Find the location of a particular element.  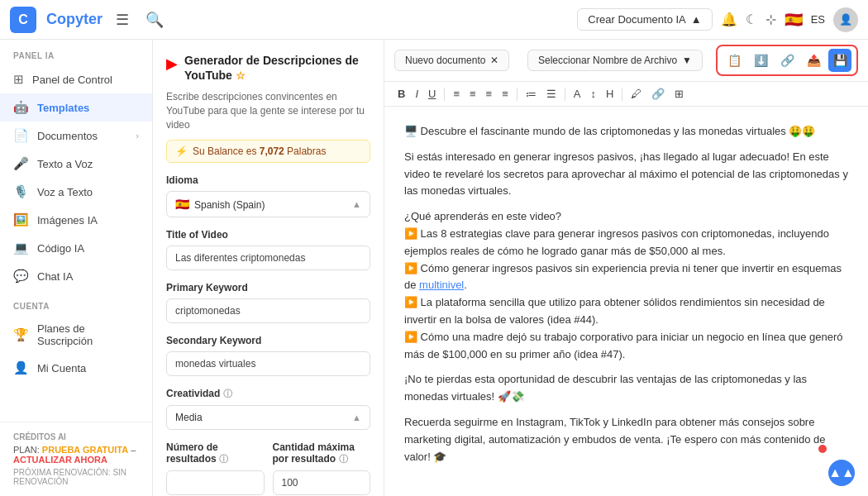

download-doc-button: ⬇️ is located at coordinates (761, 60).